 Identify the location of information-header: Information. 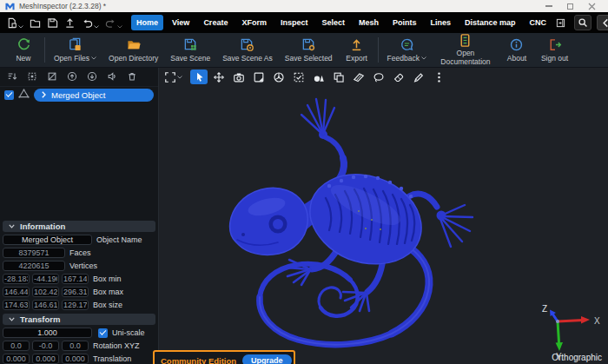
(79, 226).